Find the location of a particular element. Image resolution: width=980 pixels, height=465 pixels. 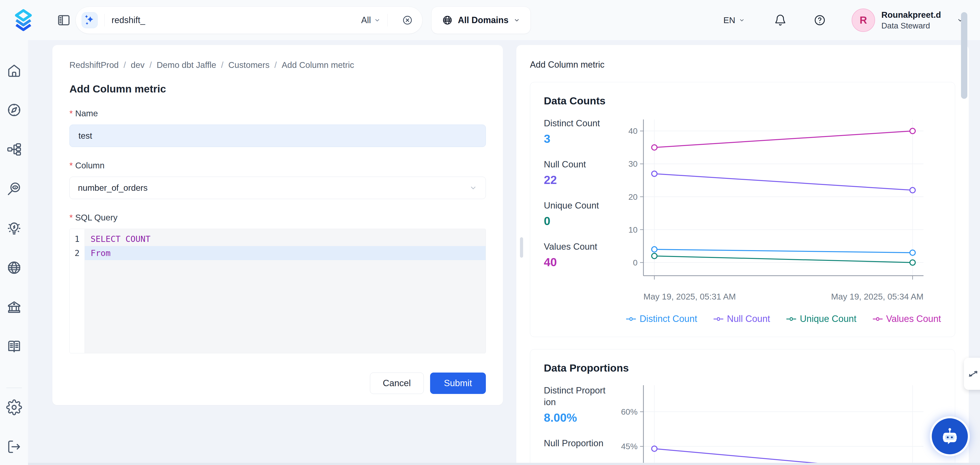

required-mark: * is located at coordinates (71, 165).